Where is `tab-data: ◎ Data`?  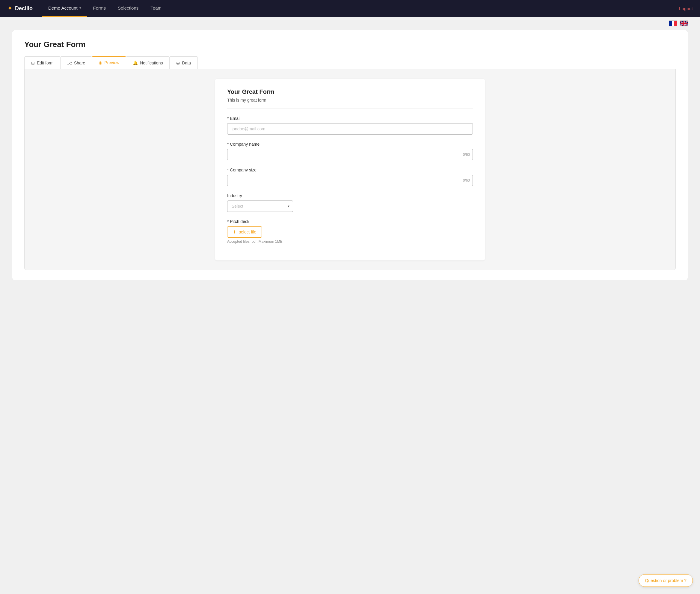 tab-data: ◎ Data is located at coordinates (184, 63).